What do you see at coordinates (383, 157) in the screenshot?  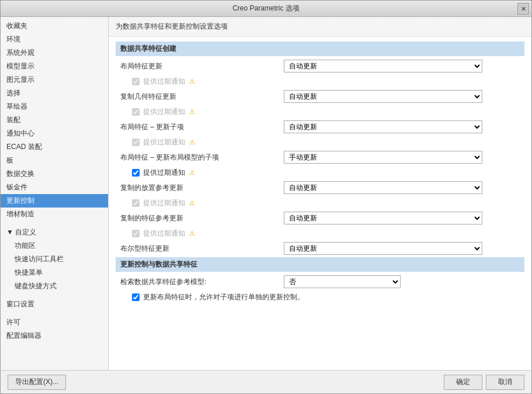 I see `setting-select-layout-update-model-children: 自动更新 手动更新` at bounding box center [383, 157].